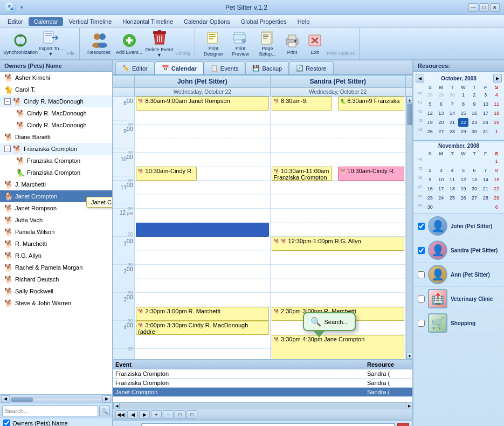 The height and width of the screenshot is (426, 504). What do you see at coordinates (20, 44) in the screenshot?
I see `sync-button: Synchronization` at bounding box center [20, 44].